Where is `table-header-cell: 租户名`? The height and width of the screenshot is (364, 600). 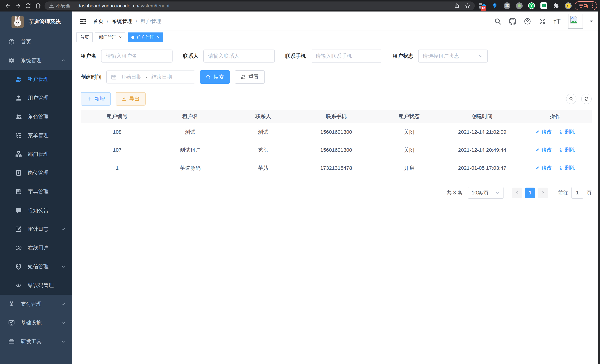
table-header-cell: 租户名 is located at coordinates (190, 116).